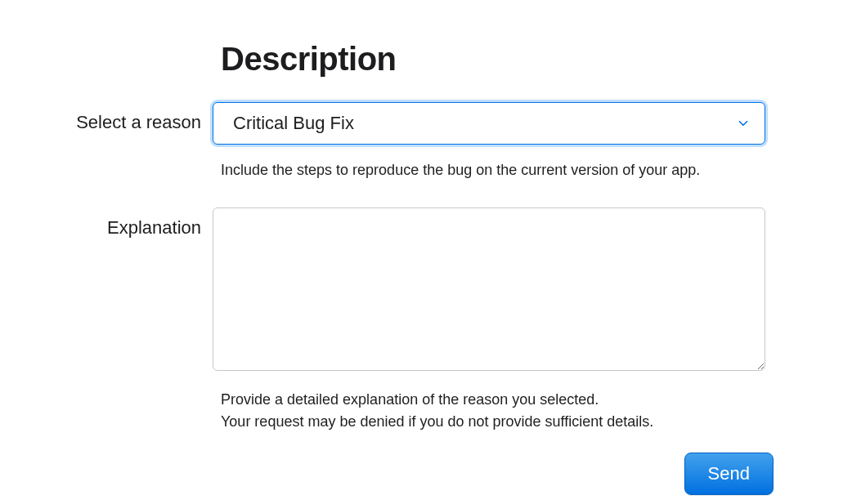  Describe the element at coordinates (497, 474) in the screenshot. I see `button-row: Send` at that location.